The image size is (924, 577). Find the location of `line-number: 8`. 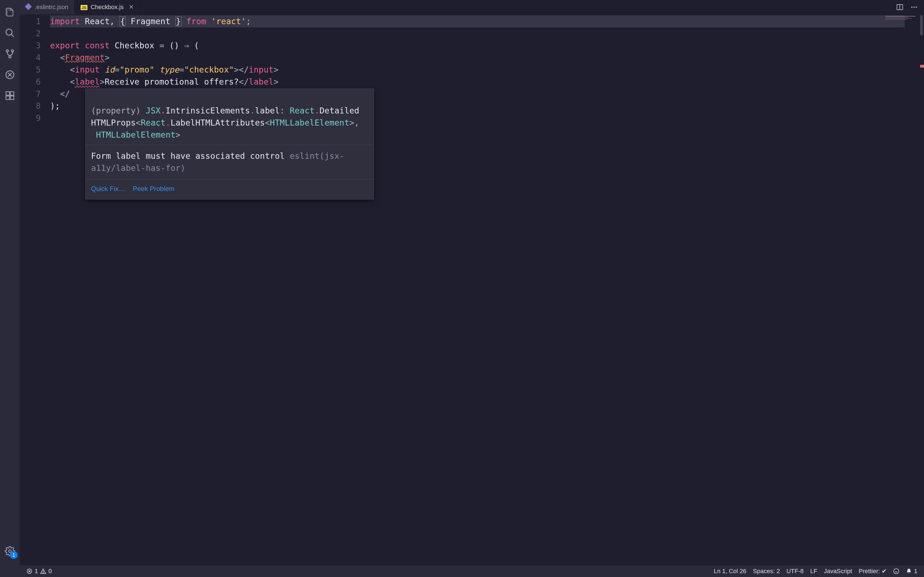

line-number: 8 is located at coordinates (35, 106).